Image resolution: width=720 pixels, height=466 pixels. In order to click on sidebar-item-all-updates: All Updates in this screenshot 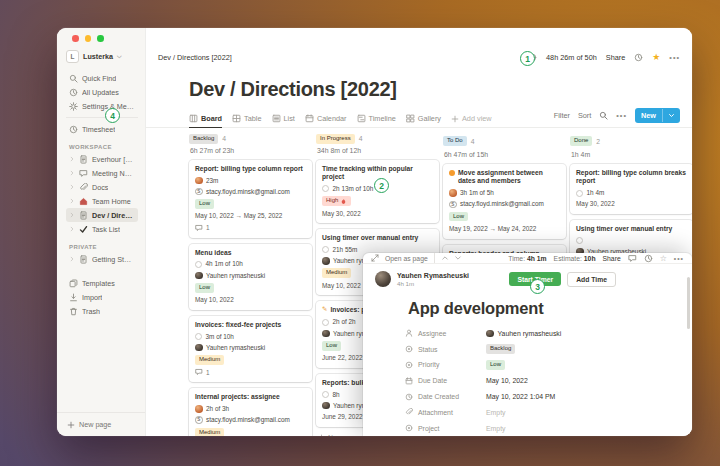, I will do `click(102, 92)`.